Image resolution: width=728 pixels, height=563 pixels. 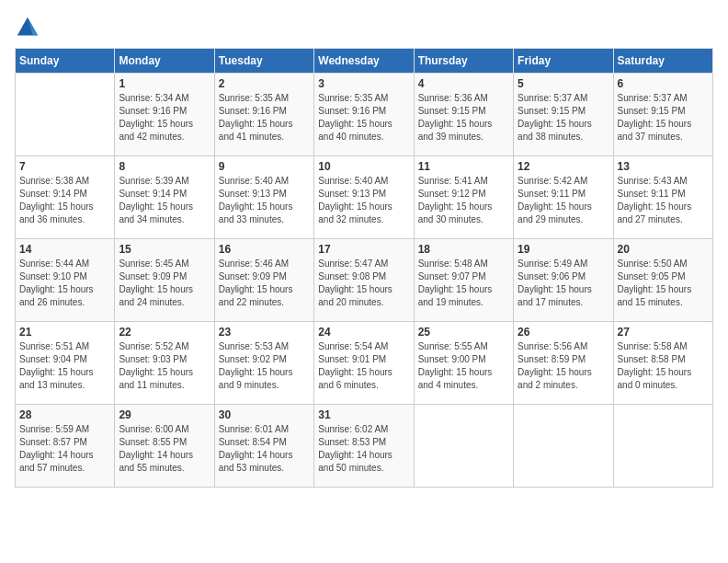 I want to click on day-number: 11, so click(x=463, y=167).